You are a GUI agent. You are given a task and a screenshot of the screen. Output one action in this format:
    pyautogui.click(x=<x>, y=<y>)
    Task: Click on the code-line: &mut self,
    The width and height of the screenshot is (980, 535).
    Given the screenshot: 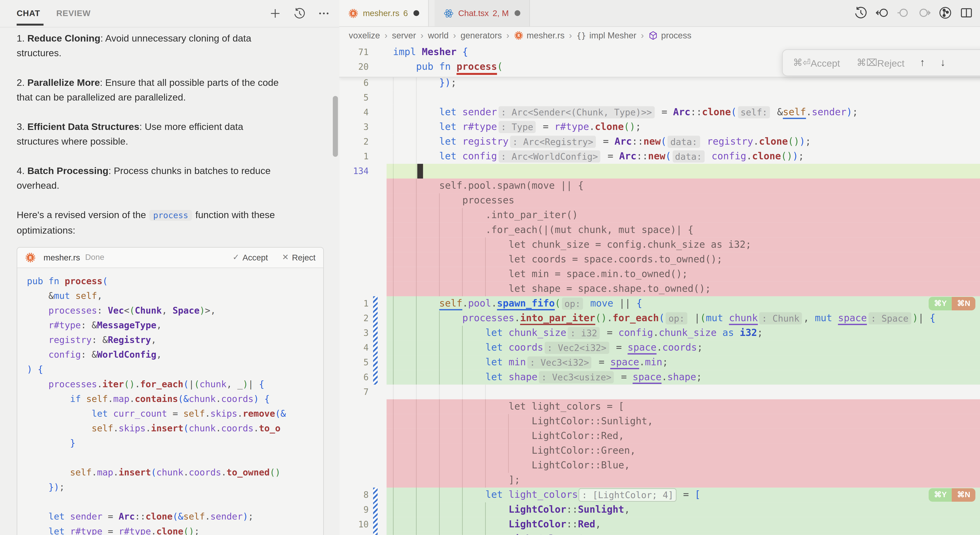 What is the action you would take?
    pyautogui.click(x=175, y=296)
    